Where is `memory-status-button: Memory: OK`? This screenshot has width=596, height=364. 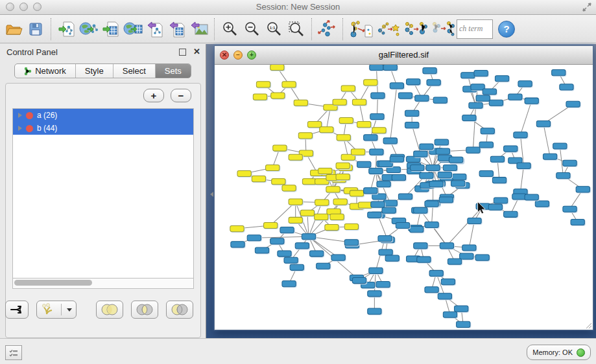 memory-status-button: Memory: OK is located at coordinates (559, 352).